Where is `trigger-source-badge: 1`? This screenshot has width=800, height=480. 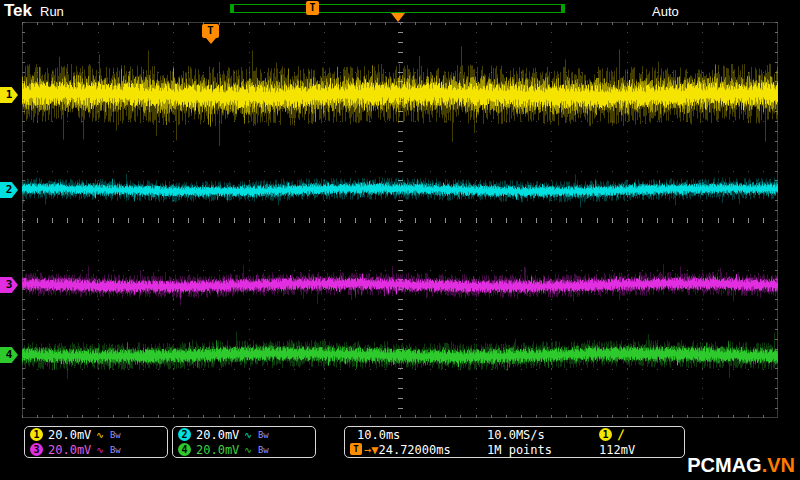 trigger-source-badge: 1 is located at coordinates (606, 434).